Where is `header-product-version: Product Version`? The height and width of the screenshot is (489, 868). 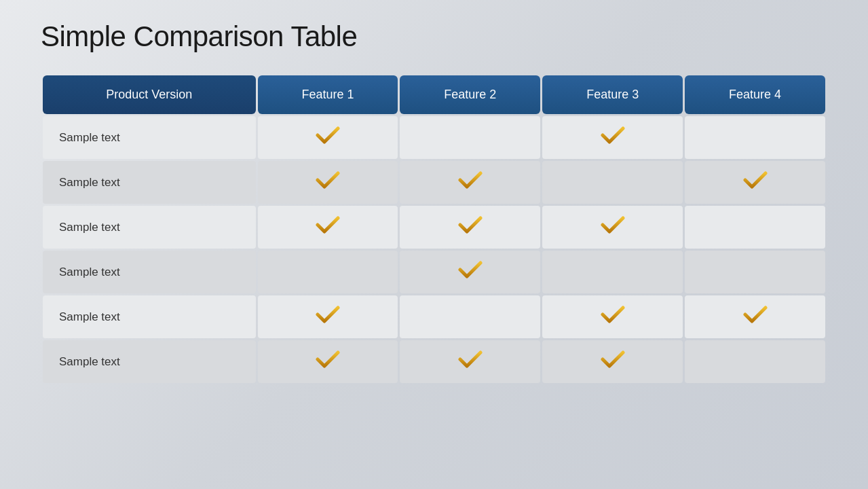 header-product-version: Product Version is located at coordinates (149, 95).